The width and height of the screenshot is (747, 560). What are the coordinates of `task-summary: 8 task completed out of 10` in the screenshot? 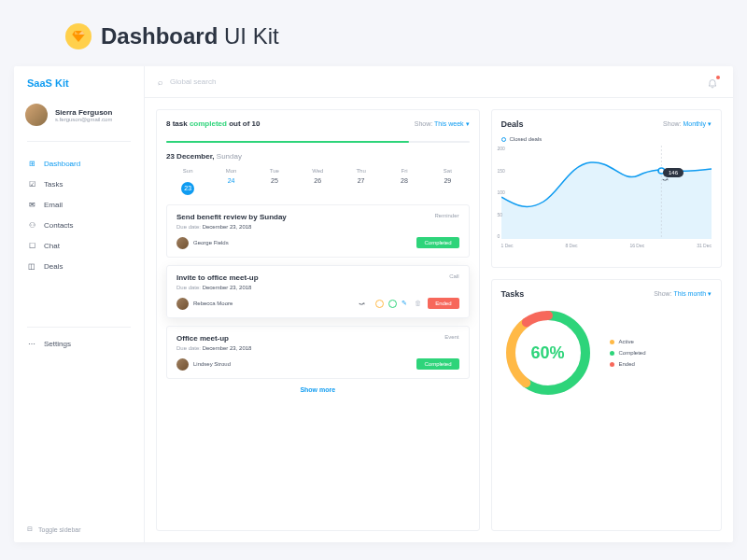 It's located at (213, 123).